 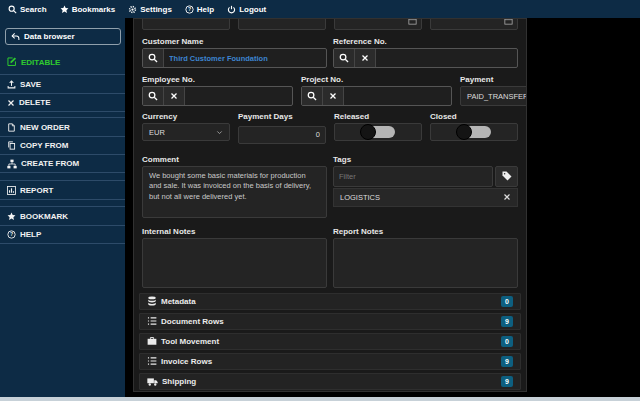 What do you see at coordinates (220, 132) in the screenshot?
I see `chevron-down-icon` at bounding box center [220, 132].